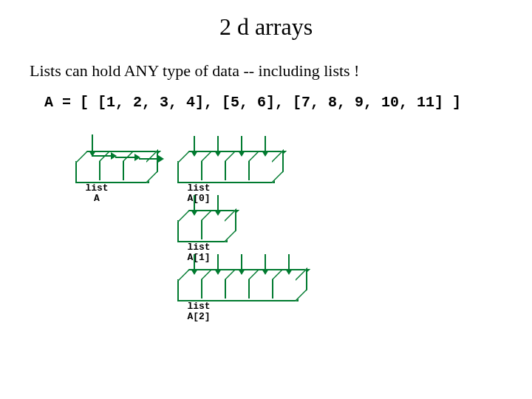 This screenshot has width=532, height=399. Describe the element at coordinates (199, 194) in the screenshot. I see `label-list-A0: list A[0]` at that location.